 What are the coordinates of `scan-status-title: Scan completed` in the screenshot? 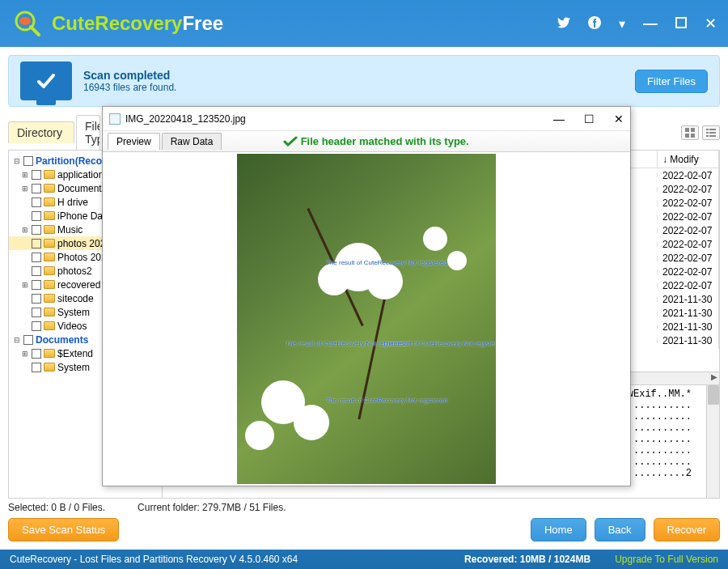 It's located at (129, 75).